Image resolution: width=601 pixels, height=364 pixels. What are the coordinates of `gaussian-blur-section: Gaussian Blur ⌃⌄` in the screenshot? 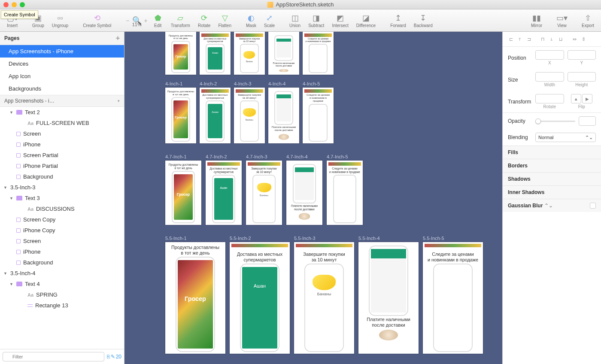 It's located at (552, 205).